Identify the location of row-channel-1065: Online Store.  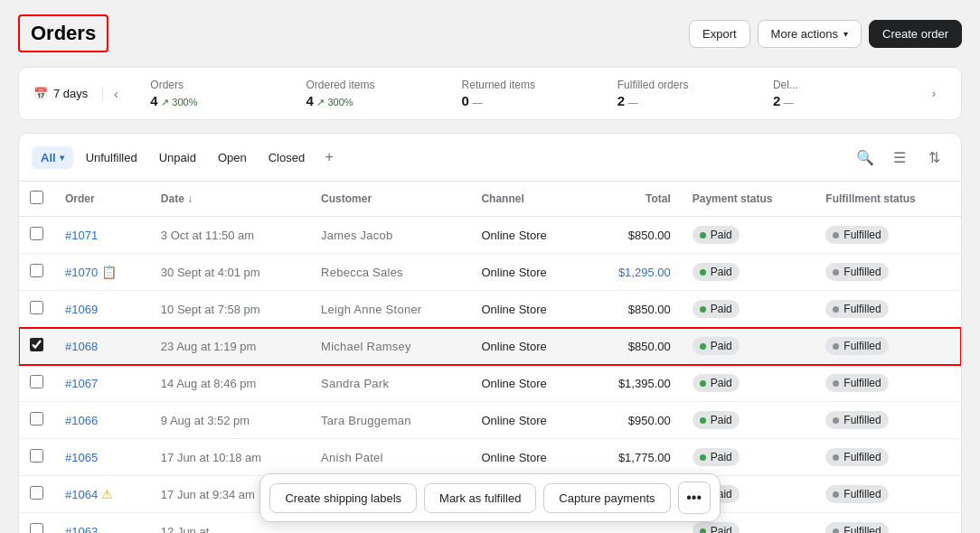
(527, 457).